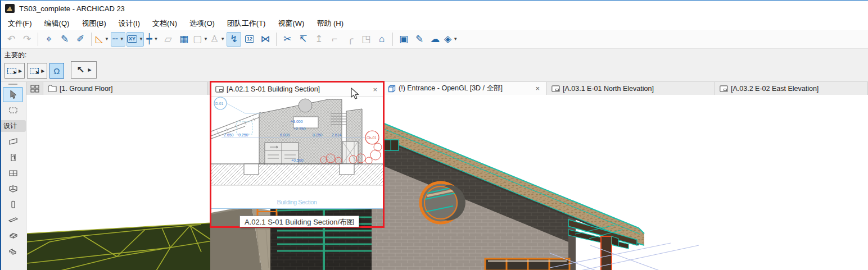 The width and height of the screenshot is (868, 270). What do you see at coordinates (435, 39) in the screenshot?
I see `cloud-publish-button: ☁` at bounding box center [435, 39].